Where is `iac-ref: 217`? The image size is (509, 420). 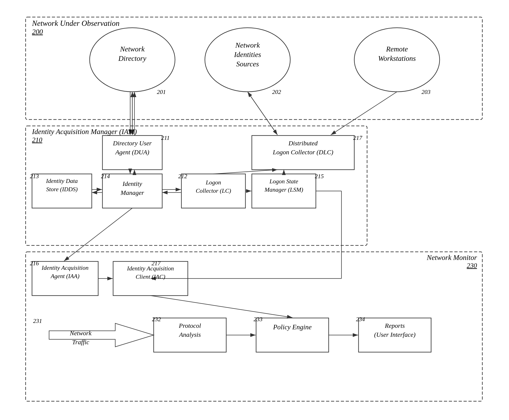
iac-ref: 217 is located at coordinates (156, 263).